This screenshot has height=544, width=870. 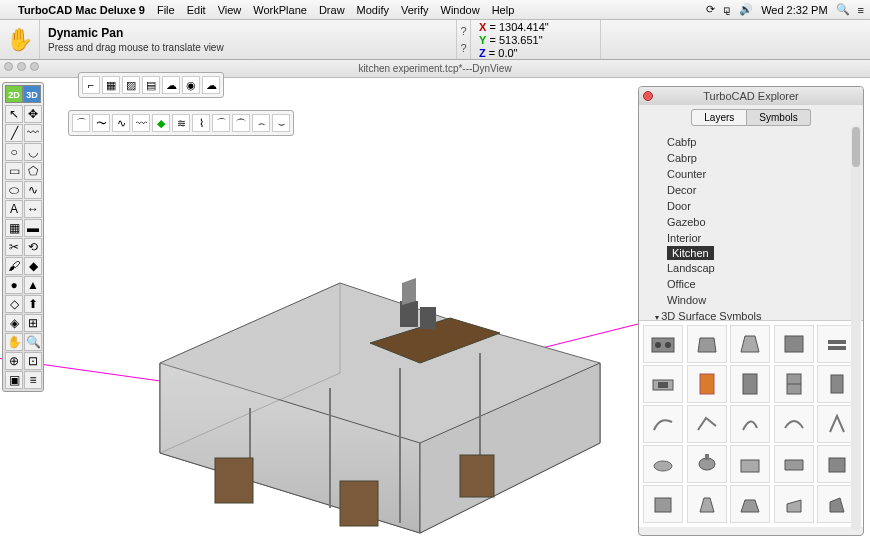 What do you see at coordinates (856, 328) in the screenshot?
I see `scrollbar` at bounding box center [856, 328].